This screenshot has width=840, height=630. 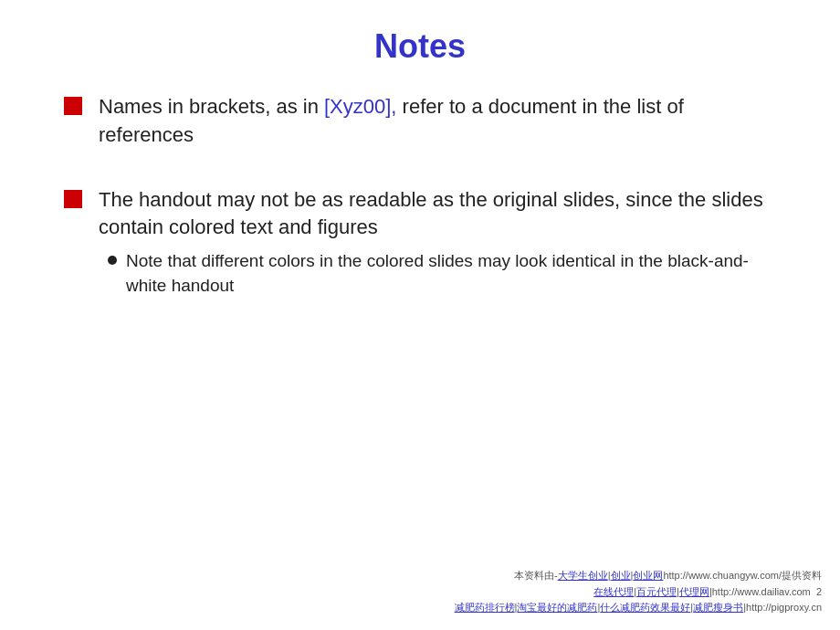 I want to click on footer-link-proxy-net: 代理网, so click(x=694, y=592).